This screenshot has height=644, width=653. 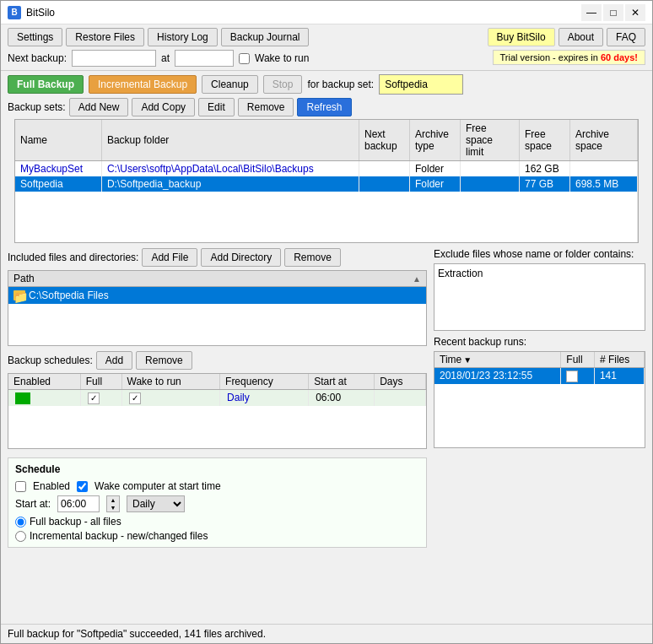 I want to click on frequency-select: Daily Weekly Monthly, so click(x=155, y=504).